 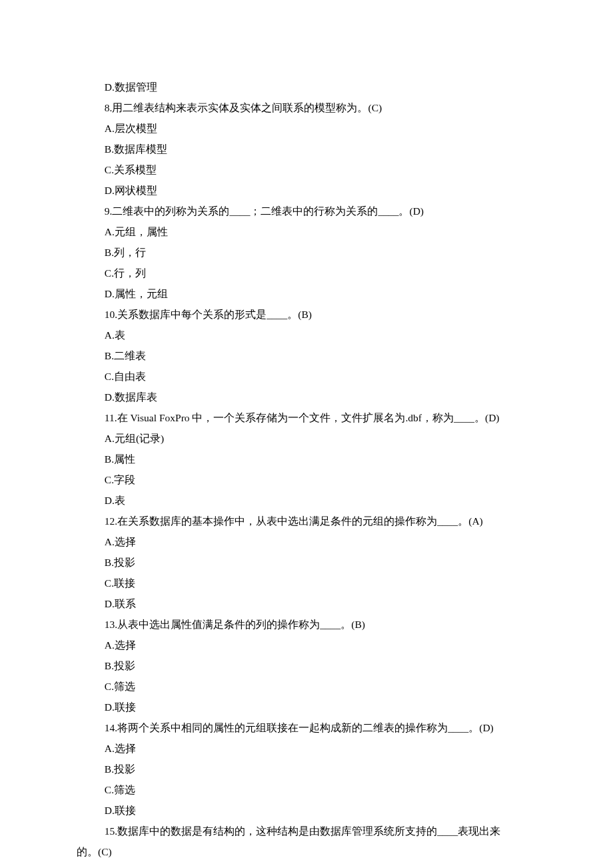 What do you see at coordinates (306, 728) in the screenshot?
I see `text-line: 14.将两个关系中相同的属性的元组联接在一起构成新的二维表的操作称为____。(…` at bounding box center [306, 728].